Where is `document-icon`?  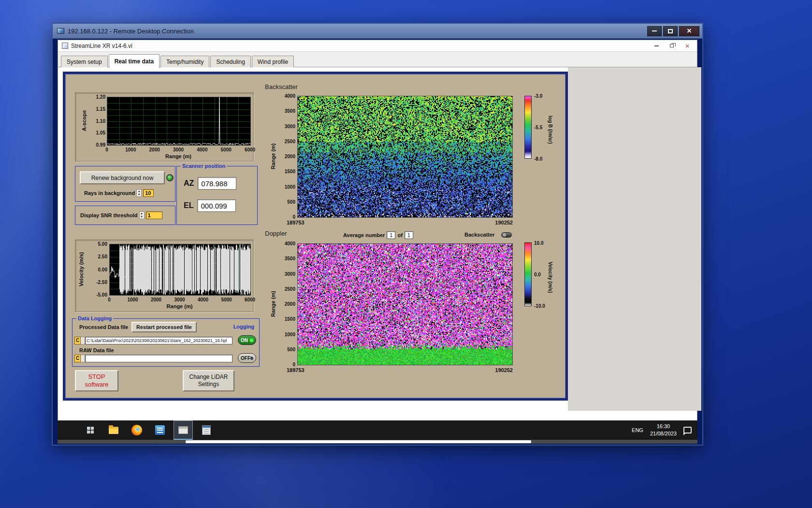
document-icon is located at coordinates (206, 430).